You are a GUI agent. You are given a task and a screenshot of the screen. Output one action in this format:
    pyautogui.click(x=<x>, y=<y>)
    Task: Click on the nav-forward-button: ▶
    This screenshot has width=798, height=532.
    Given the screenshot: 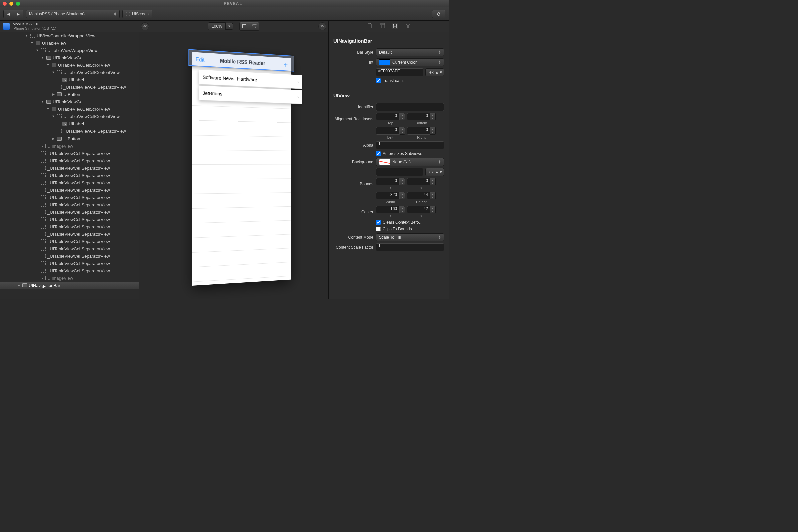 What is the action you would take?
    pyautogui.click(x=18, y=14)
    